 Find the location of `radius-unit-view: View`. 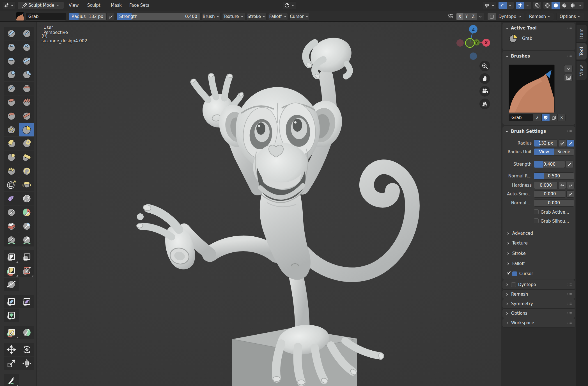

radius-unit-view: View is located at coordinates (544, 152).